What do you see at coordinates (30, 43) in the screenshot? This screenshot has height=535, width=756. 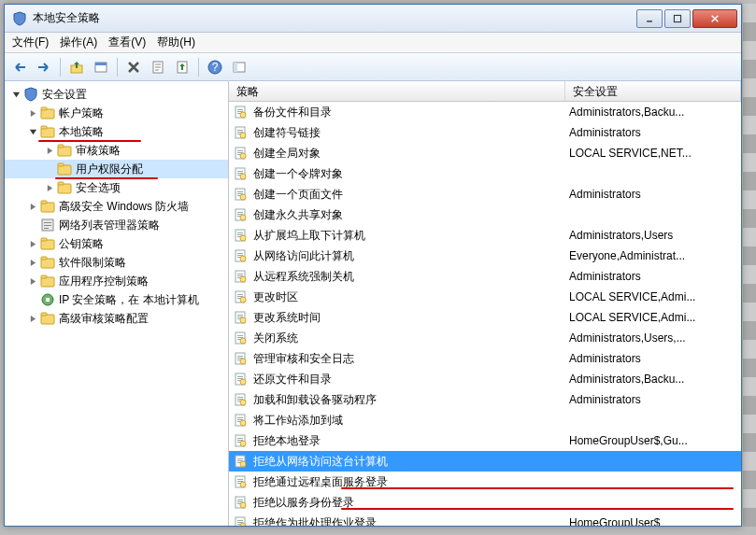 I see `menu-file: 文件(F)` at bounding box center [30, 43].